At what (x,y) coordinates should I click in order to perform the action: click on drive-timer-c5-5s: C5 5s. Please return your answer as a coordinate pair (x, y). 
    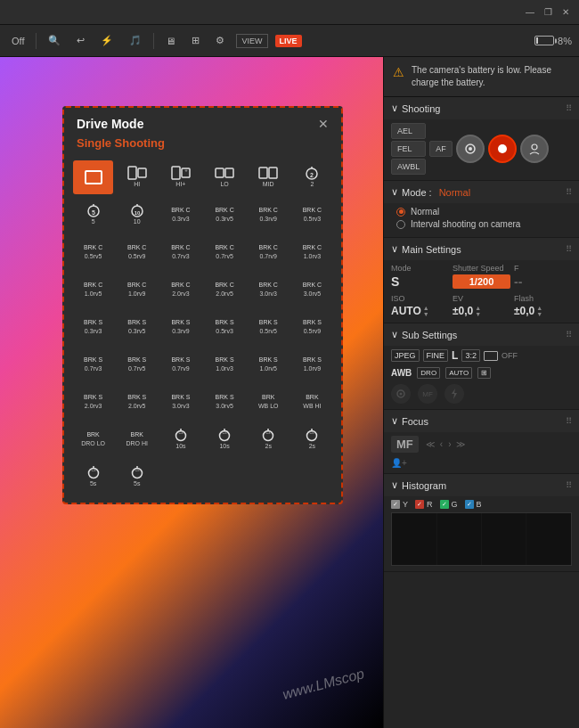
    Looking at the image, I should click on (137, 477).